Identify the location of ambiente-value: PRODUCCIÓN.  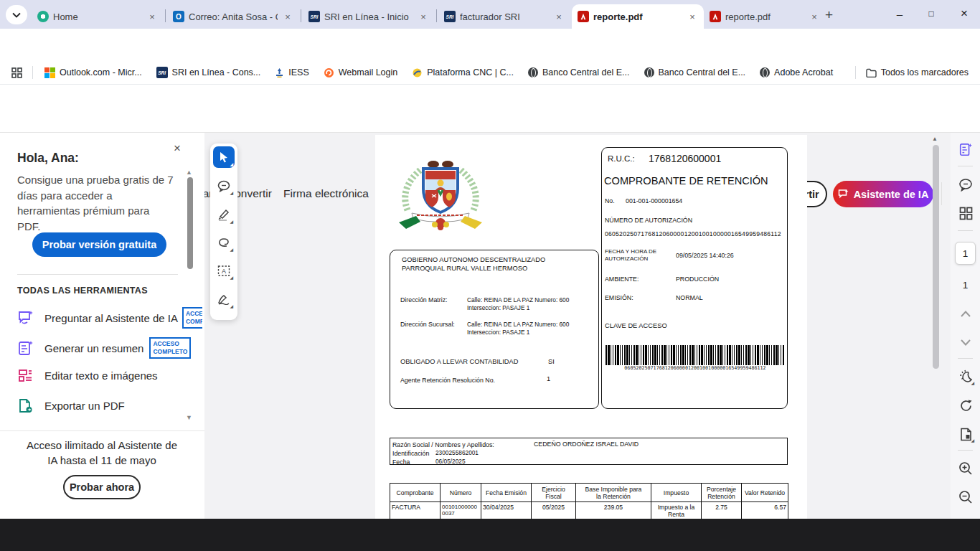
(697, 279).